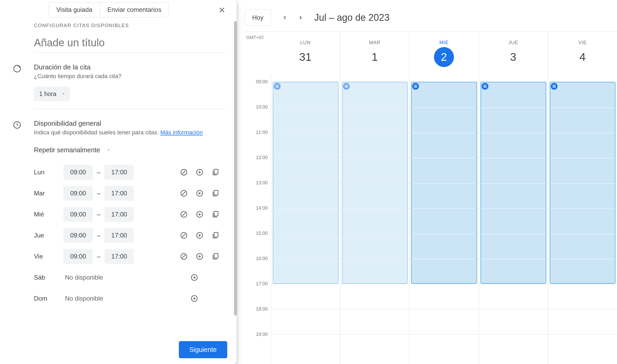  Describe the element at coordinates (129, 172) in the screenshot. I see `day-row: Lun09:00–17:00` at that location.